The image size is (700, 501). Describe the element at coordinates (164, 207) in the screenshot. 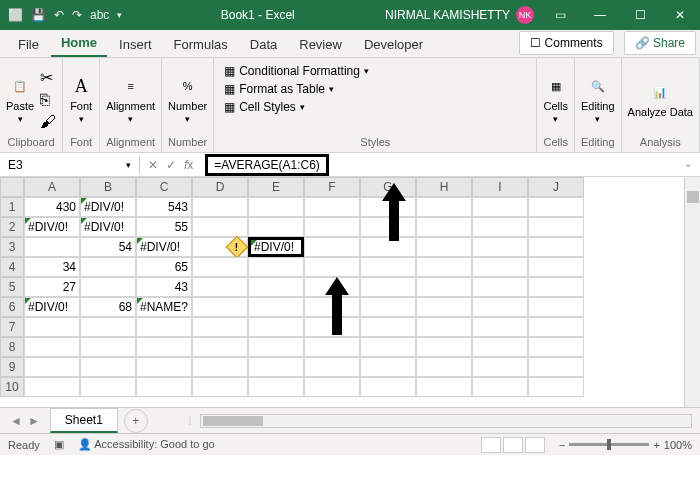

I see `cell: 543` at that location.